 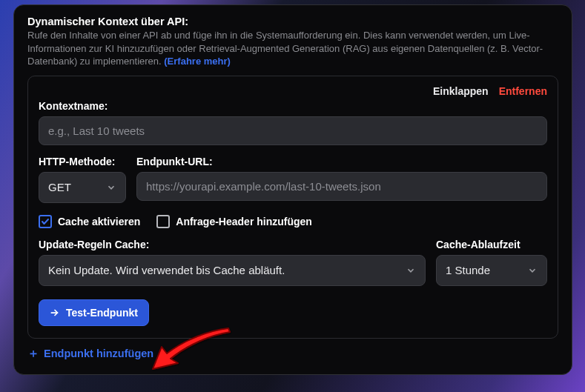 I want to click on update-rules-value: Kein Update. Wird verwendet bis Cache ab…, so click(x=166, y=270).